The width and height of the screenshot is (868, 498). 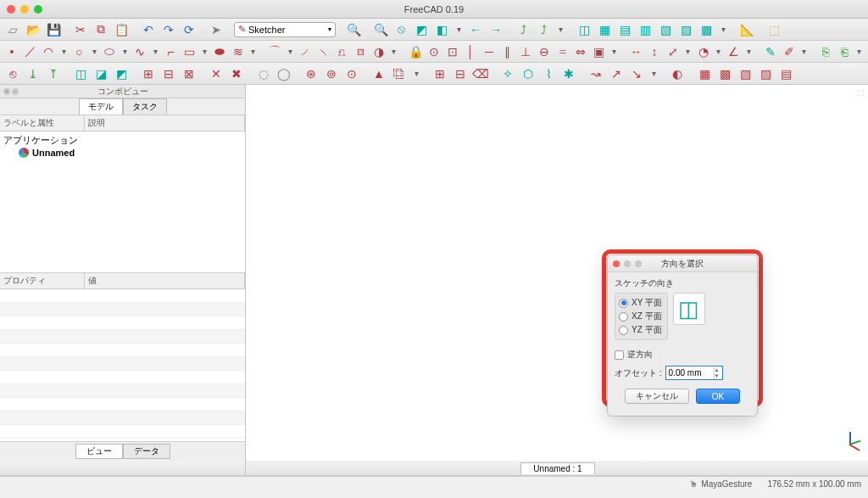 What do you see at coordinates (275, 52) in the screenshot?
I see `sk-fillet-icon: ⌒` at bounding box center [275, 52].